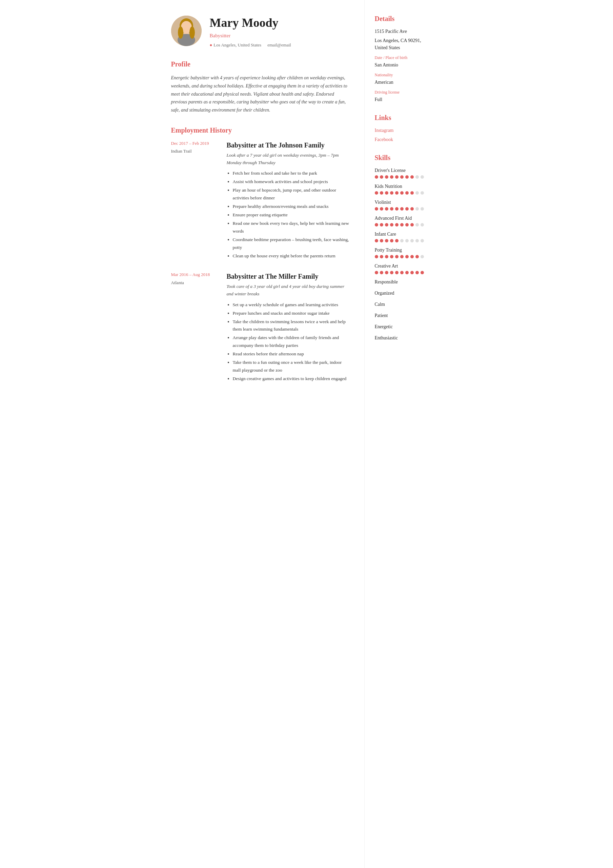 The width and height of the screenshot is (613, 868). Describe the element at coordinates (261, 254) in the screenshot. I see `employment-section: Employment History Dec 2017 – Feb 2019In…` at that location.